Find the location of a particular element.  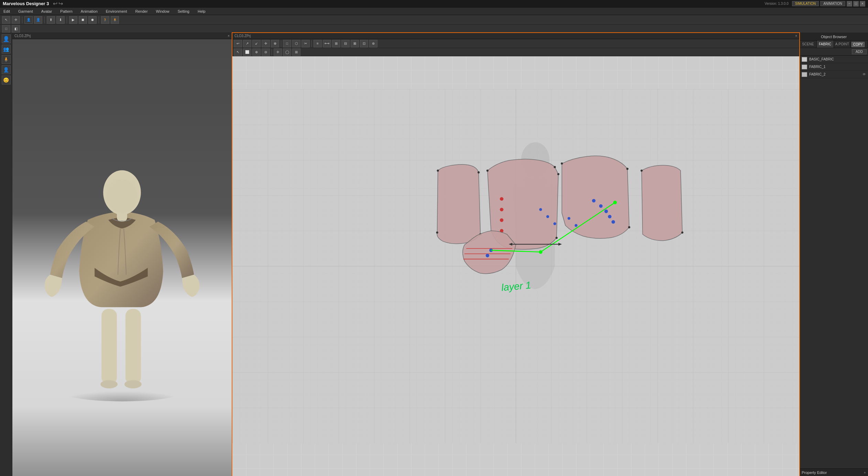

pattern-toolbar-2: ↖ ⬜ ⊕ ⊖ ✛ ◯ ⊞ is located at coordinates (516, 52).